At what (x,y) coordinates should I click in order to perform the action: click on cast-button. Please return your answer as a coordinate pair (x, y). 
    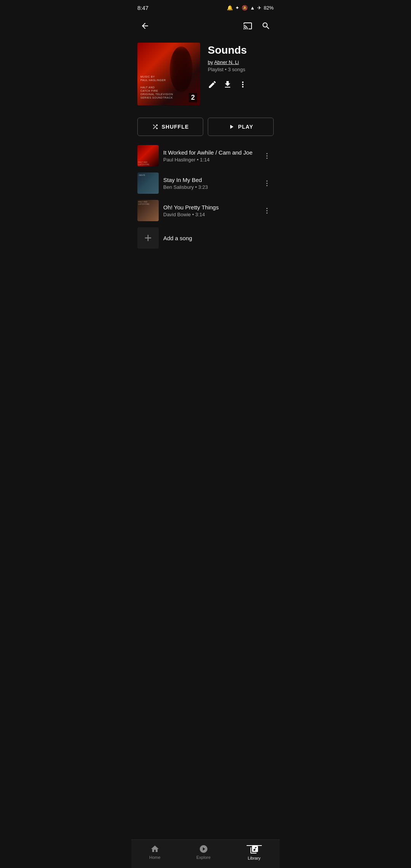
    Looking at the image, I should click on (248, 26).